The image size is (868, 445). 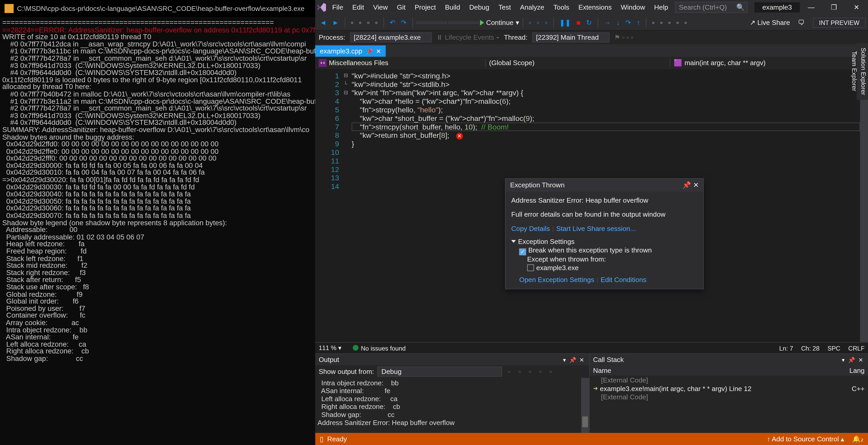 I want to click on redo-icon: ↷, so click(x=404, y=23).